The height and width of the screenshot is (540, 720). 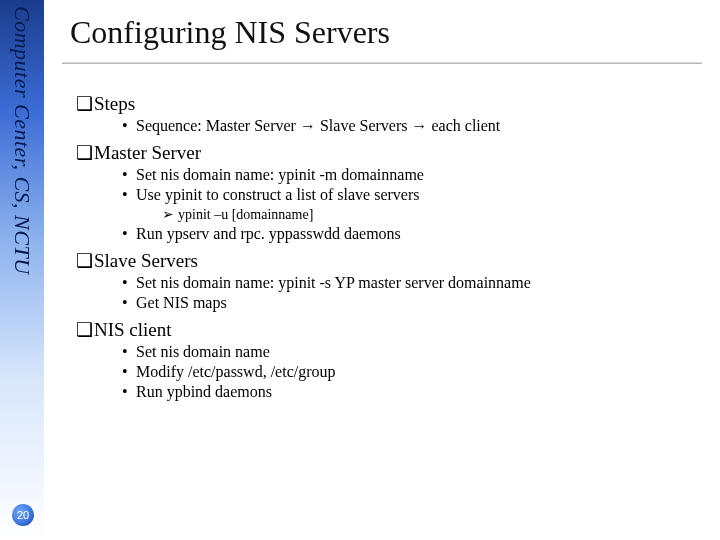 What do you see at coordinates (412, 234) in the screenshot?
I see `list-item: • Run ypserv and rpc. yppasswdd daemons` at bounding box center [412, 234].